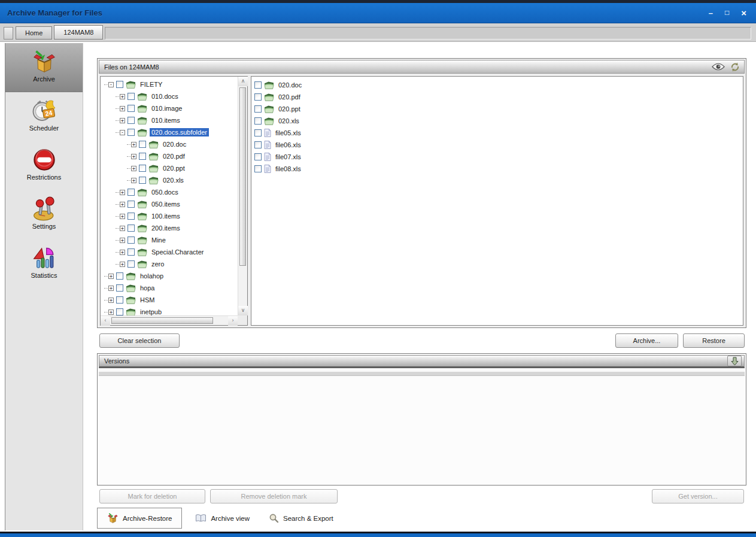  I want to click on tree-item: +HSM, so click(169, 300).